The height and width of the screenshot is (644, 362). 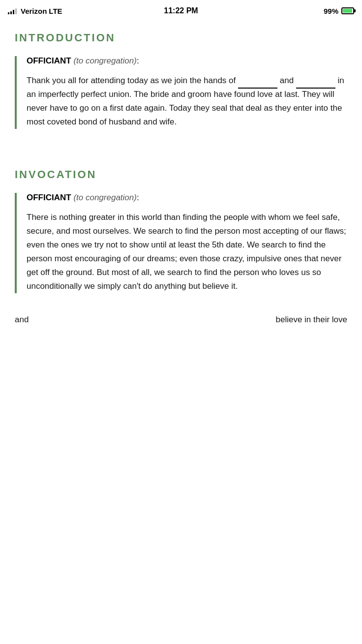 I want to click on introduction-speaker-name: OFFICIANT, so click(x=49, y=61).